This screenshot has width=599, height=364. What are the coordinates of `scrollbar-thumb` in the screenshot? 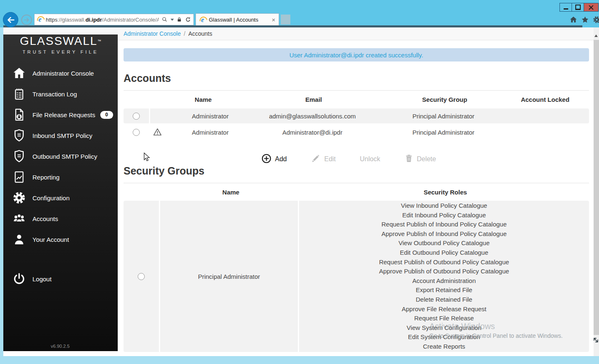 It's located at (597, 187).